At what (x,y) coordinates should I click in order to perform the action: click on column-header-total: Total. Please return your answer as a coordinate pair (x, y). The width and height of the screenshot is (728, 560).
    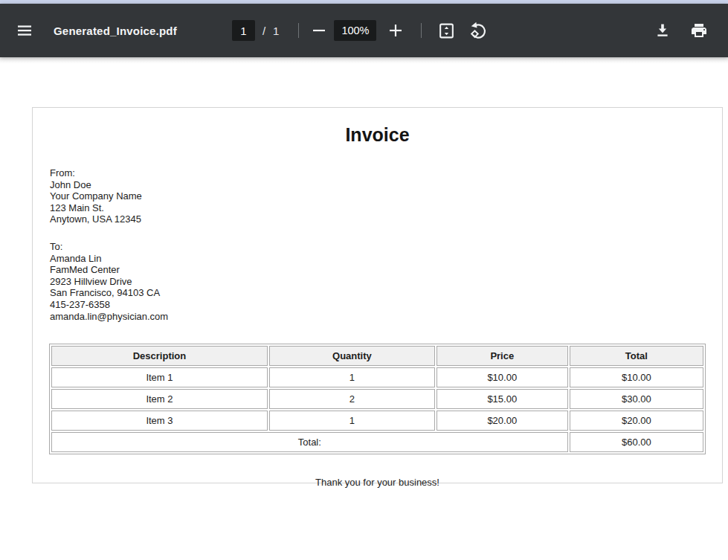
    Looking at the image, I should click on (637, 355).